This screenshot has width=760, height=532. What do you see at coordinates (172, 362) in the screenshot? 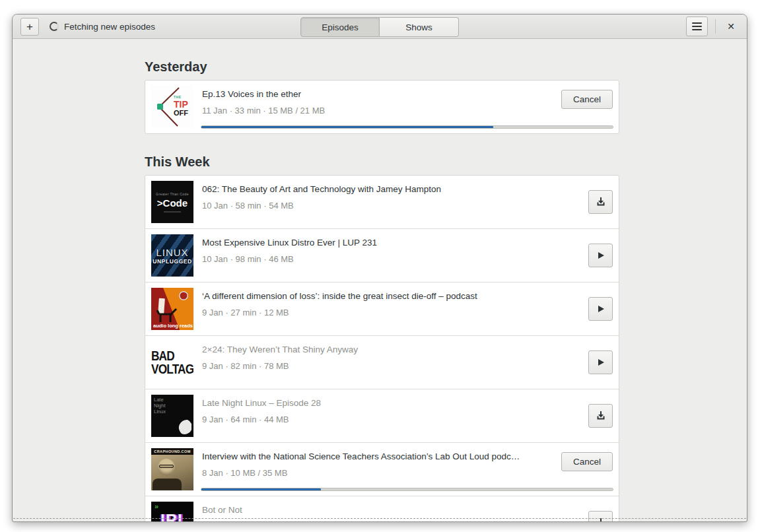
I see `bv-cover-art: BADVOLTAGE` at bounding box center [172, 362].